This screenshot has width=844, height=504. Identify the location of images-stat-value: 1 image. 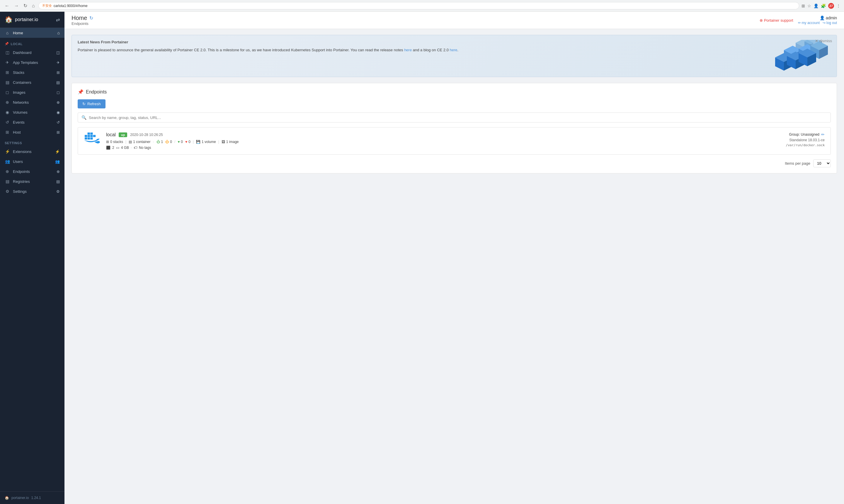
(232, 142).